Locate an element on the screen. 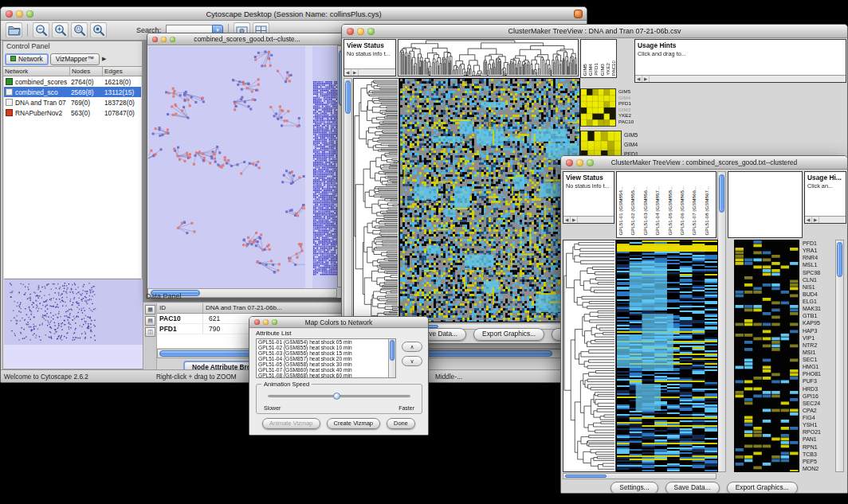  column-label: GPL51-05 (GSM858... is located at coordinates (673, 211).